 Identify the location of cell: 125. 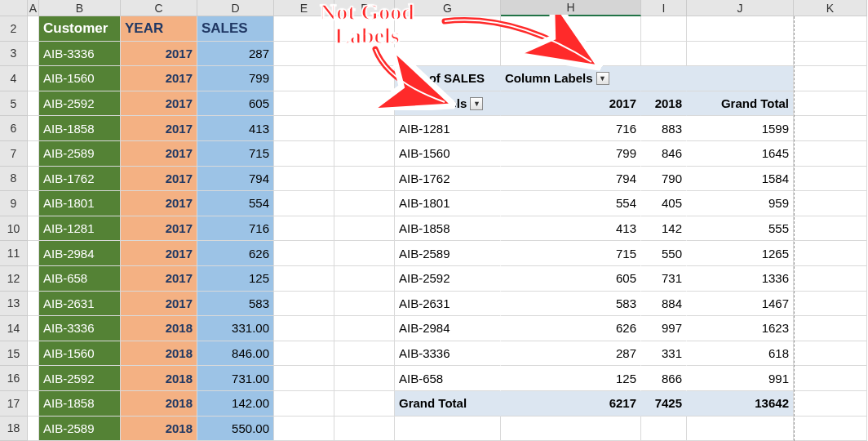
(236, 279).